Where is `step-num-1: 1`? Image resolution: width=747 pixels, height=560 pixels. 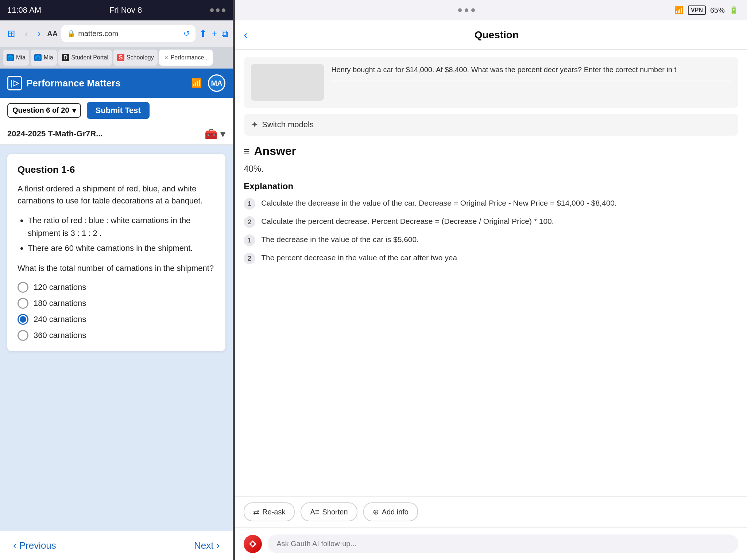
step-num-1: 1 is located at coordinates (249, 204).